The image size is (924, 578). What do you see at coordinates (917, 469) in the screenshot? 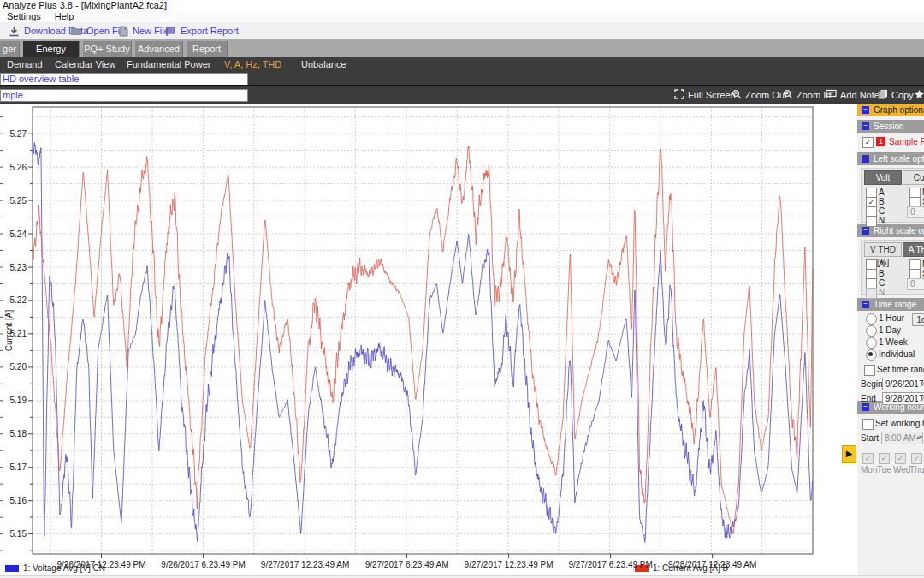
I see `day-label-thu: Thu` at bounding box center [917, 469].